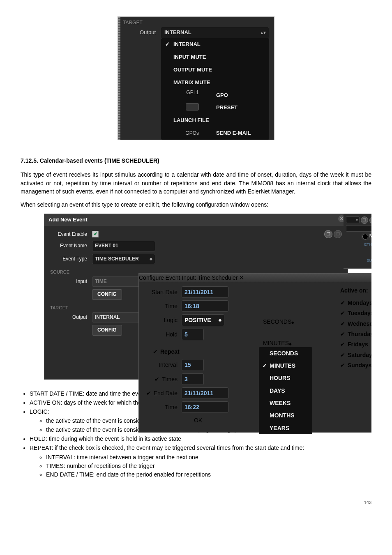  I want to click on source-config-button: CONFIG, so click(107, 294).